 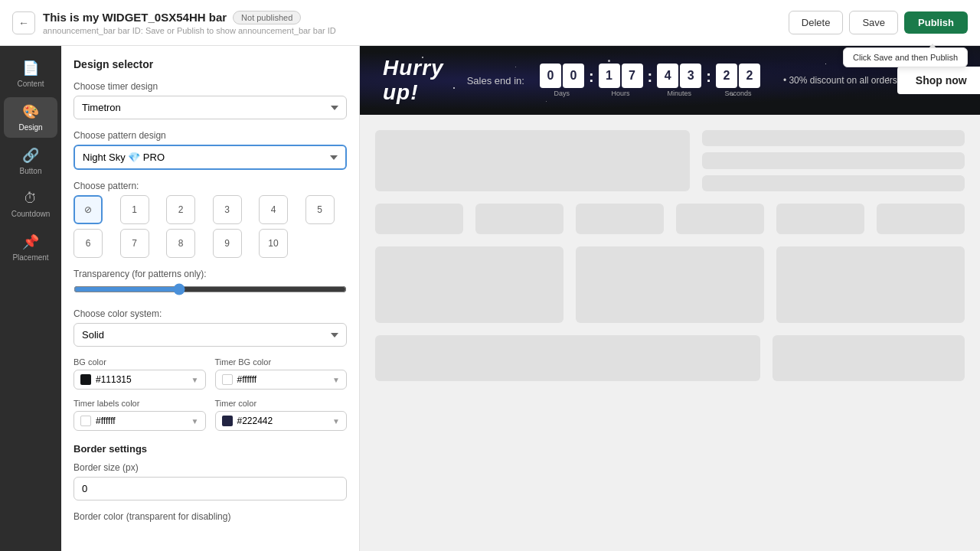 I want to click on publish-button: Publish, so click(x=936, y=23).